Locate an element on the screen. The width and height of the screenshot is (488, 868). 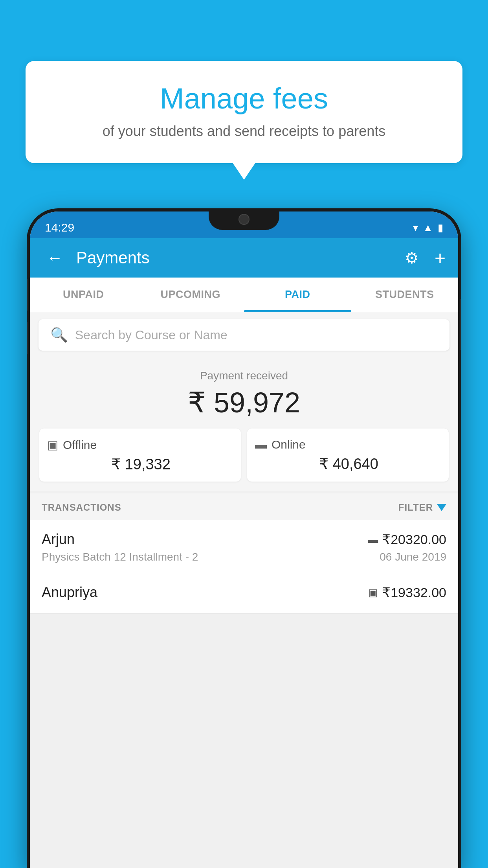
offline-payment-badge-icon: ▣ is located at coordinates (373, 593).